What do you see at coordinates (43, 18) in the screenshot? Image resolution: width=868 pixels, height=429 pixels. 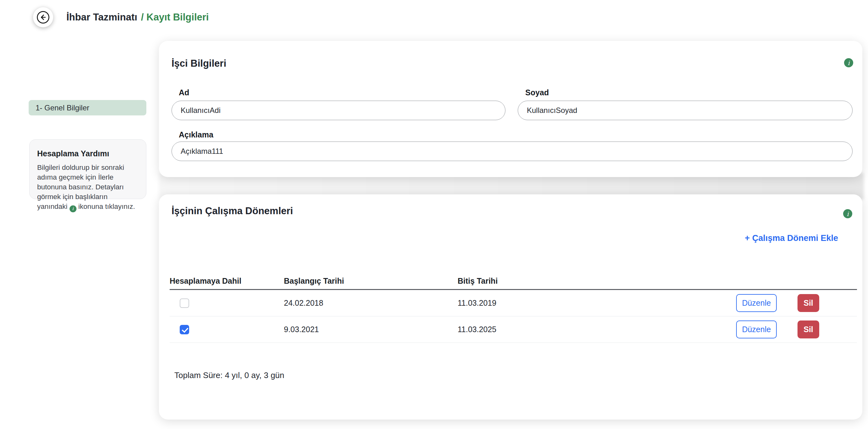 I see `arrow-left-circle-icon` at bounding box center [43, 18].